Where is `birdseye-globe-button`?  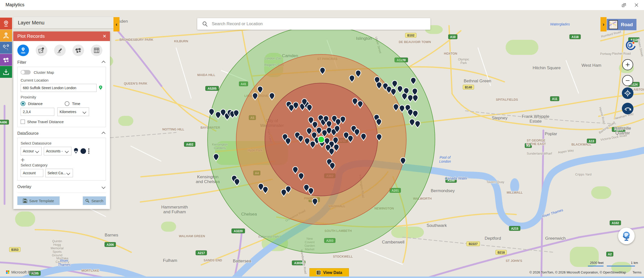 birdseye-globe-button is located at coordinates (626, 236).